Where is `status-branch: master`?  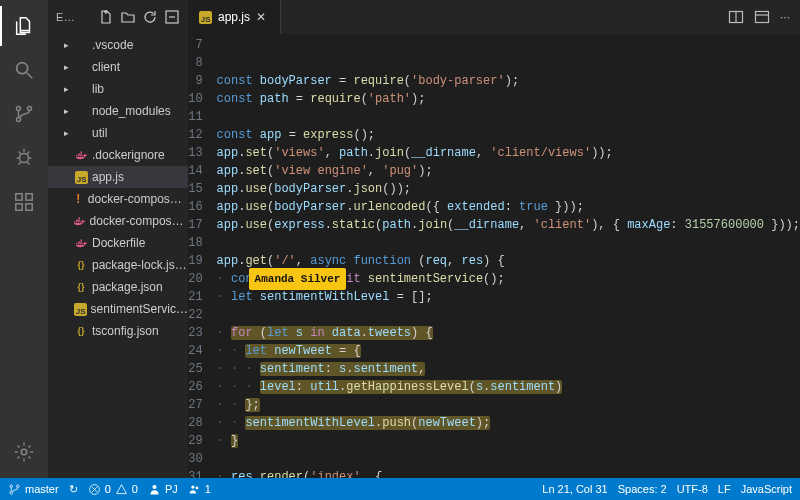
status-branch: master is located at coordinates (34, 490).